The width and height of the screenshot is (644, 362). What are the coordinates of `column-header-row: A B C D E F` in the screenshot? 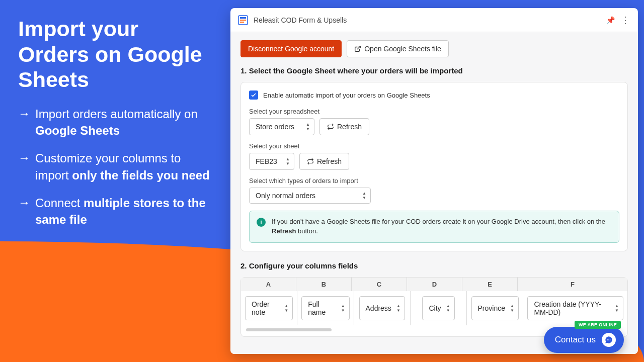 It's located at (434, 285).